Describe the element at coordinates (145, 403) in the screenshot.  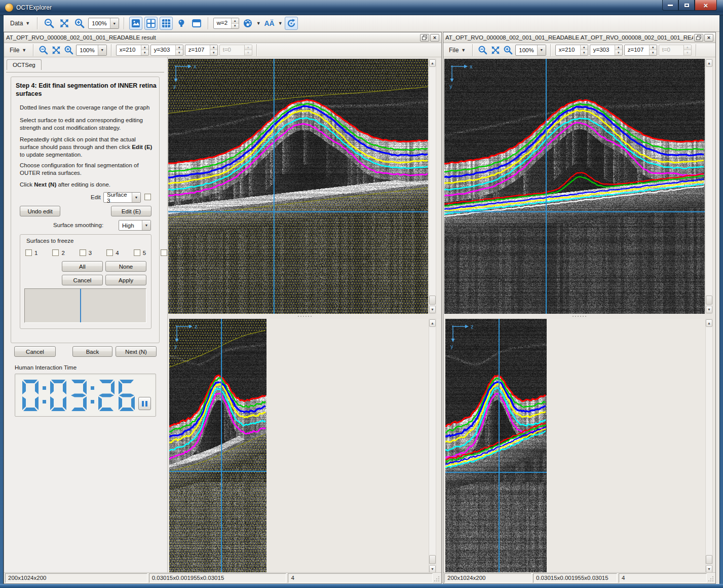
I see `pause-timer-button` at that location.